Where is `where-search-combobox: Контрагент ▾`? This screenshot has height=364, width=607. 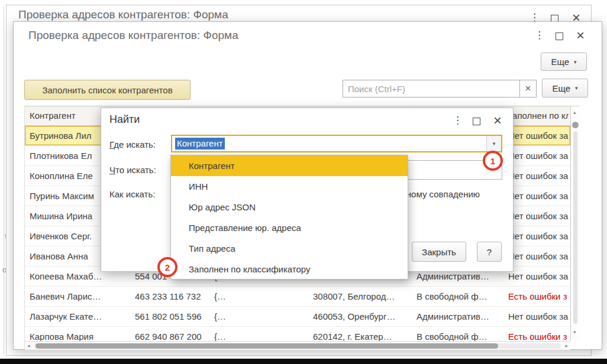 where-search-combobox: Контрагент ▾ is located at coordinates (337, 144).